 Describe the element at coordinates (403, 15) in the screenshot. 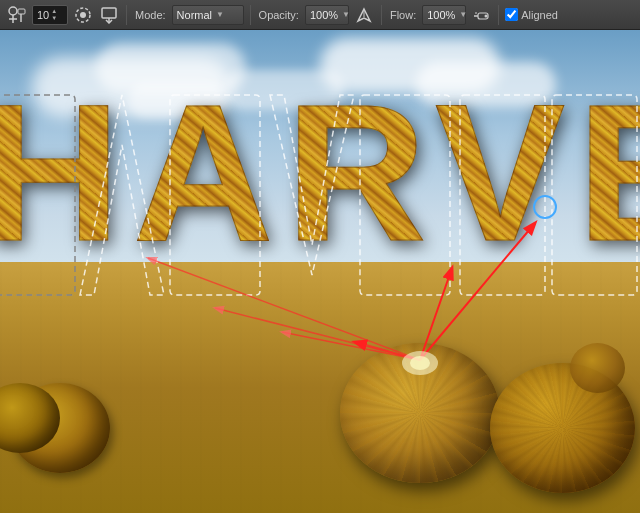

I see `flow-label: Flow:` at that location.